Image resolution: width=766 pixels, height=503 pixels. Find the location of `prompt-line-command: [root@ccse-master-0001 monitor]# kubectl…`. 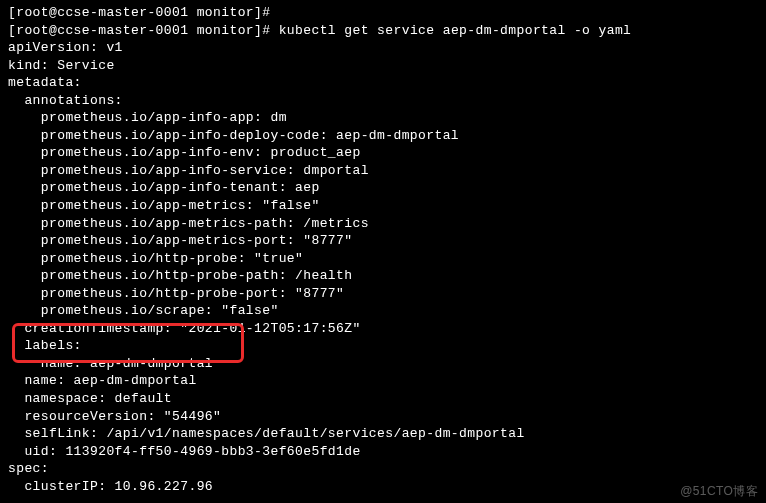

prompt-line-command: [root@ccse-master-0001 monitor]# kubectl… is located at coordinates (383, 31).